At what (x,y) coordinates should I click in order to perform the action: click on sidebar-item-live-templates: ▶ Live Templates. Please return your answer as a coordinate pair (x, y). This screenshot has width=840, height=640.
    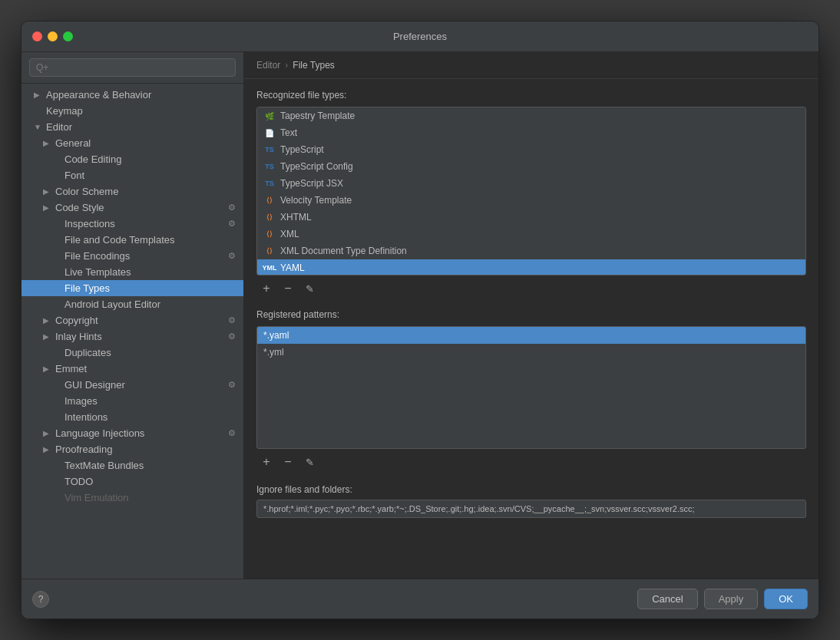
    Looking at the image, I should click on (132, 272).